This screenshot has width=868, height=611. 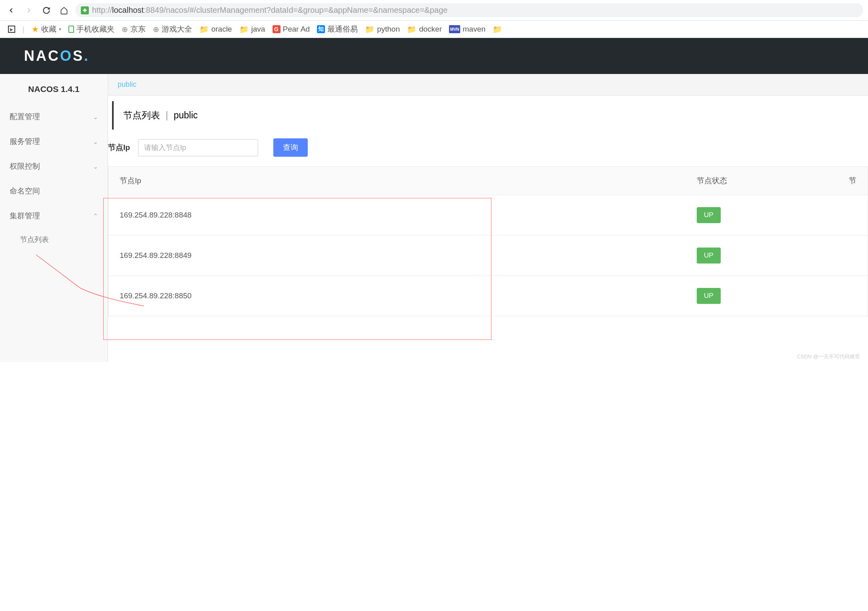 I want to click on pear-icon: G, so click(x=277, y=29).